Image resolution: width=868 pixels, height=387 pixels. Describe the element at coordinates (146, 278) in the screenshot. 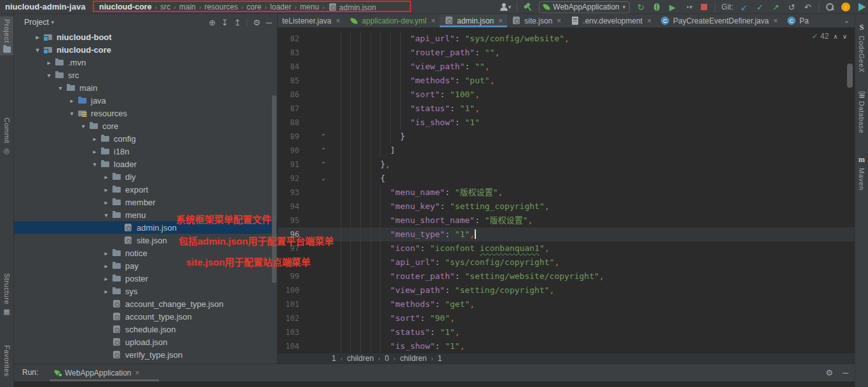

I see `tree-item-poster: ▸poster` at that location.